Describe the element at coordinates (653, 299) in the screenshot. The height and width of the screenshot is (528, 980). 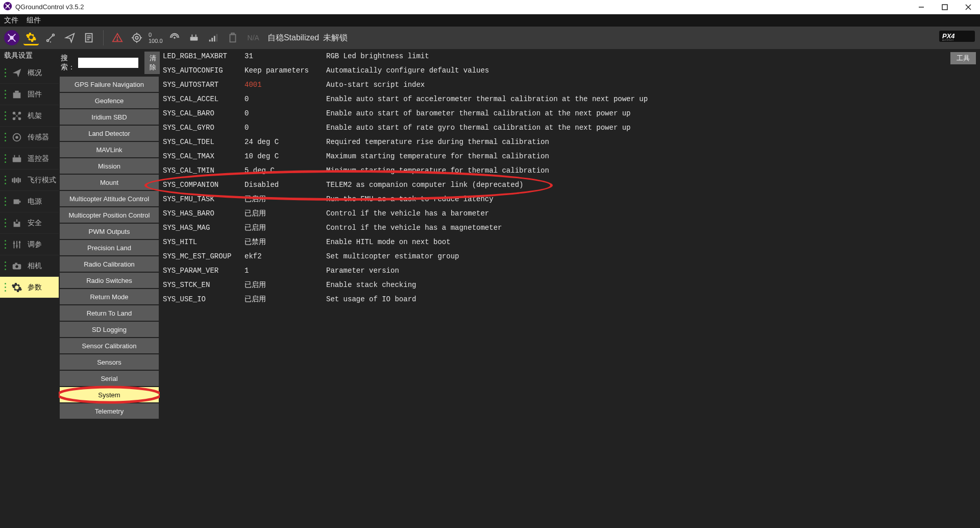
I see `param-desc: Set usage of IO board` at that location.